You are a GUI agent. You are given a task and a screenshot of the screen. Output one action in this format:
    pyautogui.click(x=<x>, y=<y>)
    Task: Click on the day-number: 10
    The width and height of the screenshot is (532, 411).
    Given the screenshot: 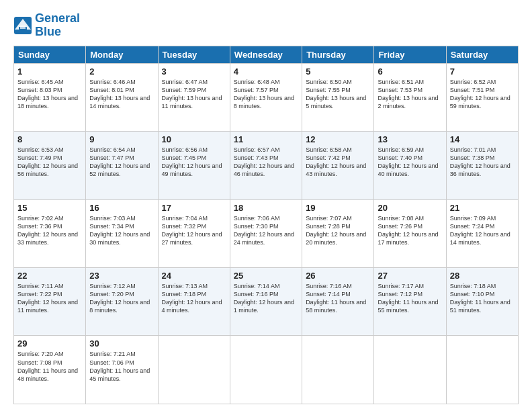 What is the action you would take?
    pyautogui.click(x=194, y=140)
    